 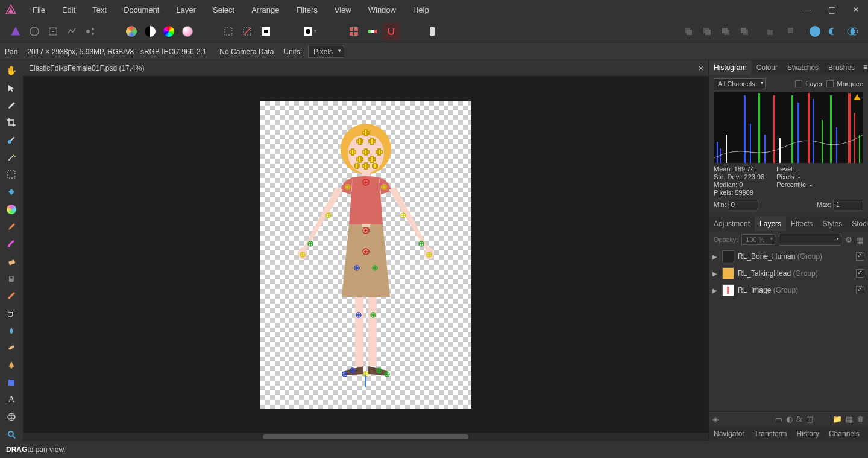 What do you see at coordinates (852, 31) in the screenshot?
I see `boolean-intersect-icon` at bounding box center [852, 31].